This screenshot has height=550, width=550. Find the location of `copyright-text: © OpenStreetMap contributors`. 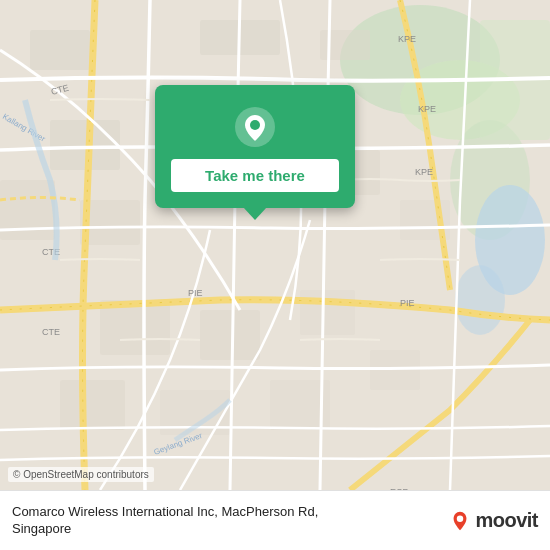

copyright-text: © OpenStreetMap contributors is located at coordinates (81, 474).